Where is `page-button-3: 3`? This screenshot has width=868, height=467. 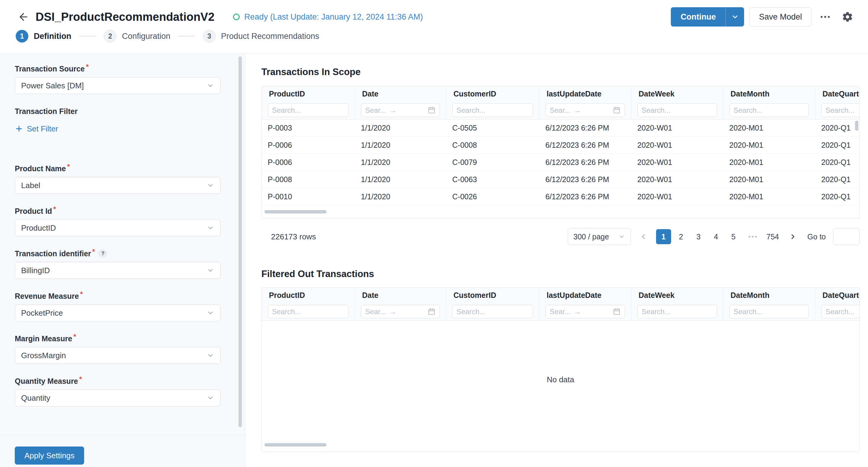 page-button-3: 3 is located at coordinates (699, 237).